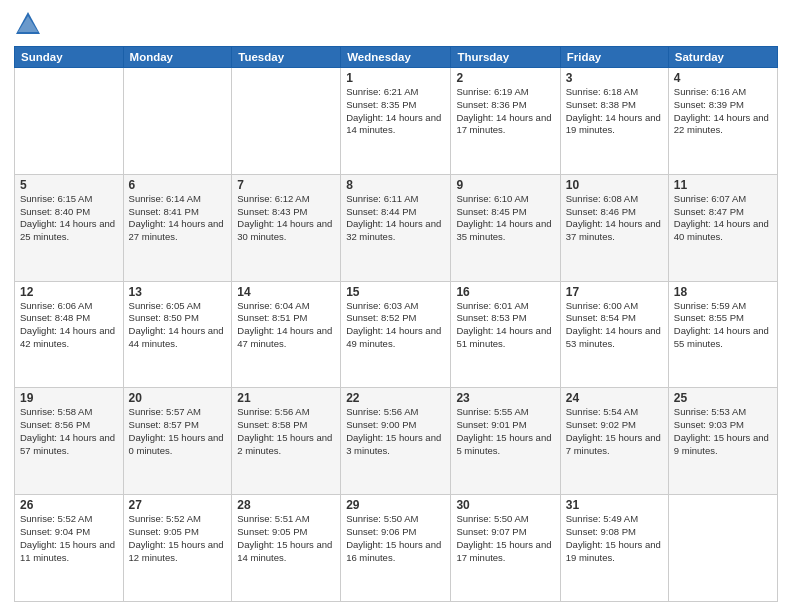  I want to click on weekday-header: Wednesday, so click(396, 58).